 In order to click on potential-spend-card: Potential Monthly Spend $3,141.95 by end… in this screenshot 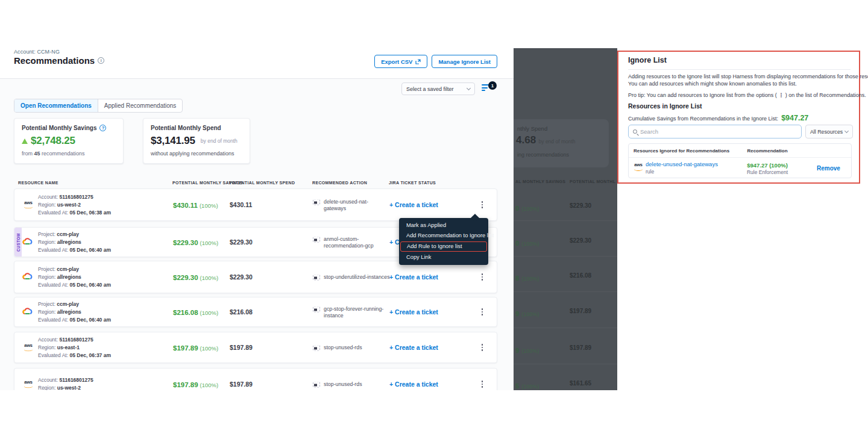, I will do `click(197, 141)`.